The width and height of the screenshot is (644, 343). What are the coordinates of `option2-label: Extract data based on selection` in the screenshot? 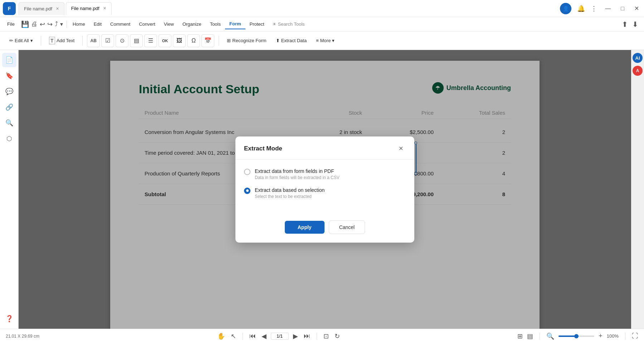 It's located at (290, 190).